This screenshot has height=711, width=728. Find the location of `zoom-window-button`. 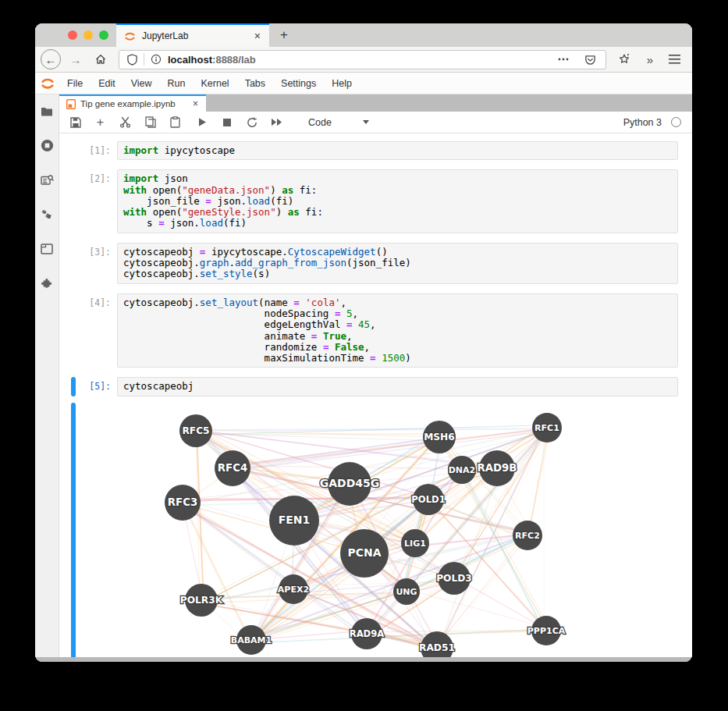

zoom-window-button is located at coordinates (104, 35).